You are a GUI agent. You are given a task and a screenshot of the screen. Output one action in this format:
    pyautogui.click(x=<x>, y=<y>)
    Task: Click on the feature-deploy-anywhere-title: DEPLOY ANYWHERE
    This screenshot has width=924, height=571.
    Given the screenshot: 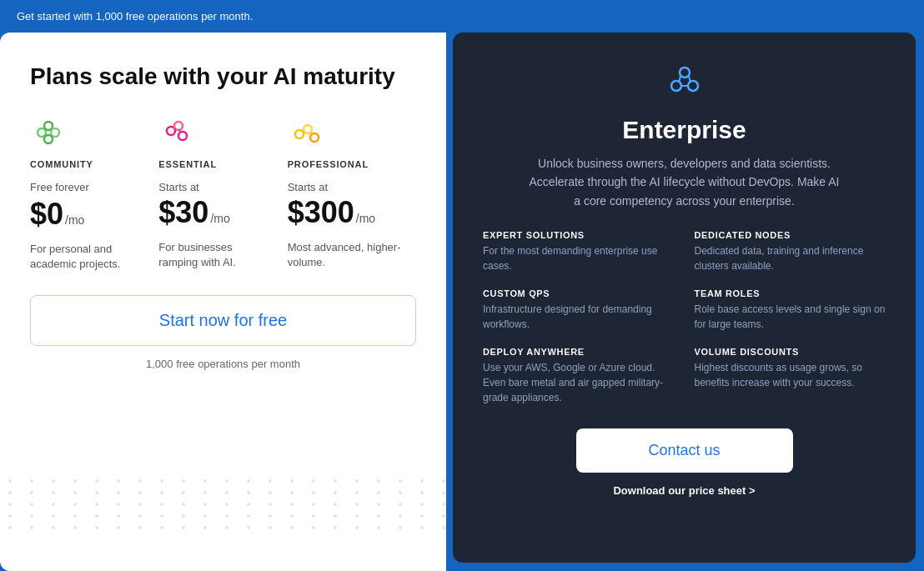 What is the action you would take?
    pyautogui.click(x=579, y=352)
    